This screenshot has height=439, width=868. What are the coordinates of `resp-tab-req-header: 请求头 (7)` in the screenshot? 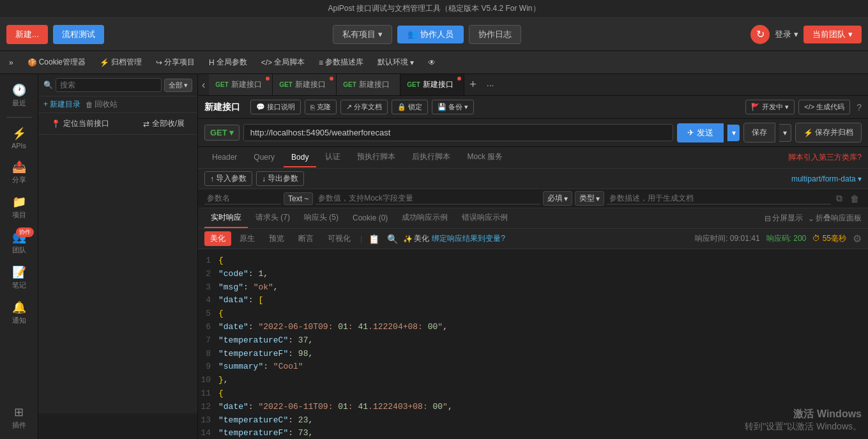 It's located at (273, 219).